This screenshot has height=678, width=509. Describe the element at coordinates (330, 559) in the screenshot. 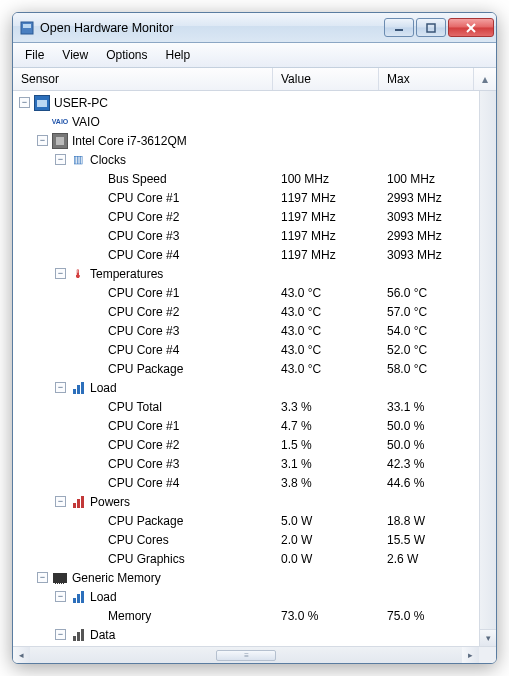

I see `sensor-value: 0.0 W` at that location.